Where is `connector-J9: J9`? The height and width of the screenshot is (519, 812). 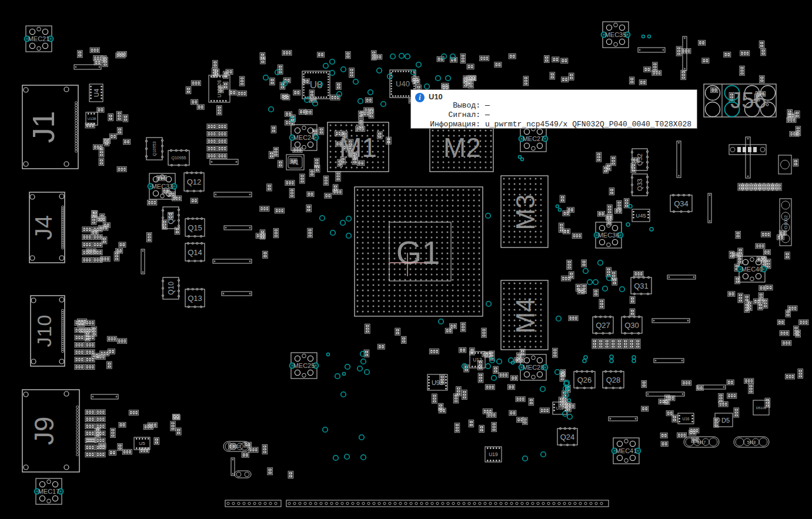 connector-J9: J9 is located at coordinates (51, 431).